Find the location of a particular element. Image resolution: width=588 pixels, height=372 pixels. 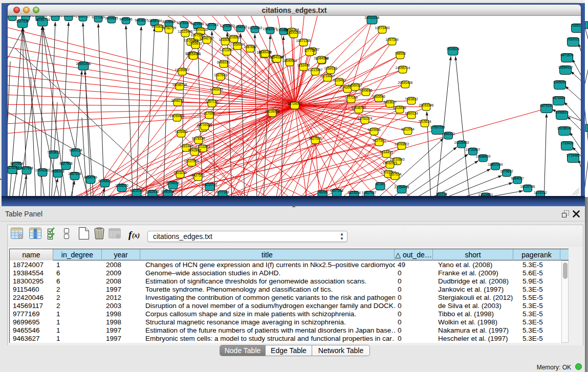

svg-text: 8938923 is located at coordinates (562, 113).